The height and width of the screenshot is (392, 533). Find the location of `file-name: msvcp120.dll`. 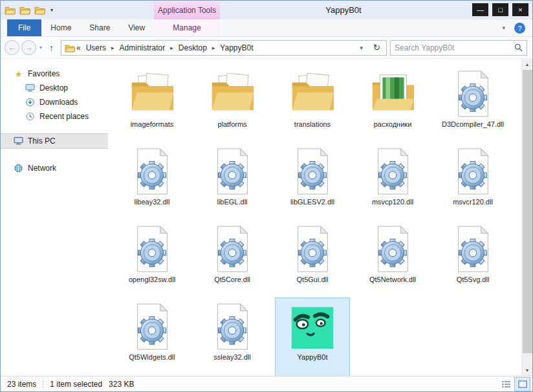

file-name: msvcp120.dll is located at coordinates (393, 202).